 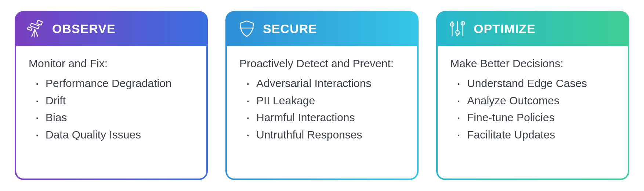 What do you see at coordinates (290, 29) in the screenshot?
I see `card-secure-title: SECURE` at bounding box center [290, 29].